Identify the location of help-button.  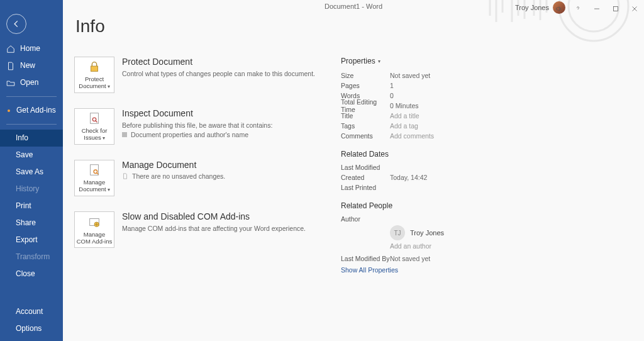
(578, 9).